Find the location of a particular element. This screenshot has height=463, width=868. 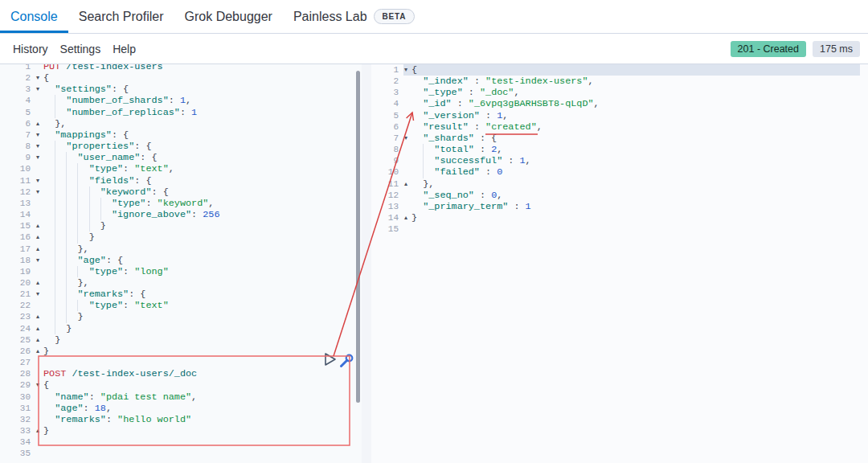

code-line: "properties": { is located at coordinates (203, 146).